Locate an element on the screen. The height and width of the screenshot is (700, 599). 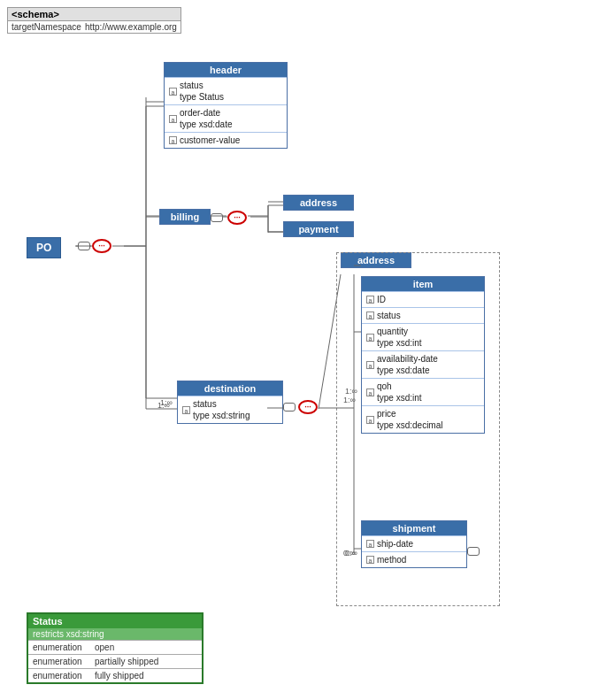
header-field-orderdate: a order-datetype xsd:date is located at coordinates (226, 119).